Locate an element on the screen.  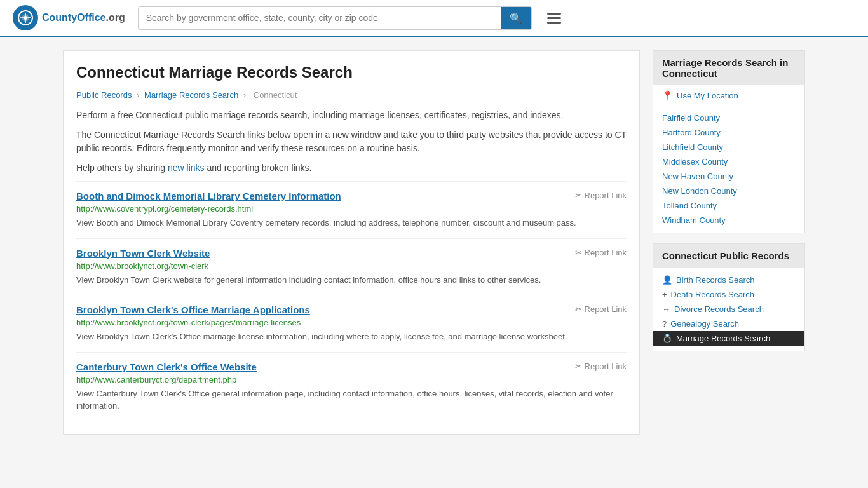
sidebar-item-windham: Windham County is located at coordinates (729, 220).